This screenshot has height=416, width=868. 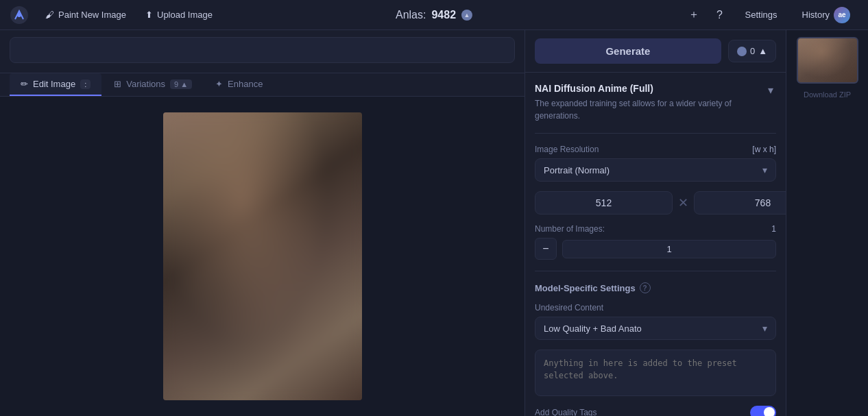 What do you see at coordinates (434, 15) in the screenshot?
I see `anlas-display: Anlas: 9482 ▲` at bounding box center [434, 15].